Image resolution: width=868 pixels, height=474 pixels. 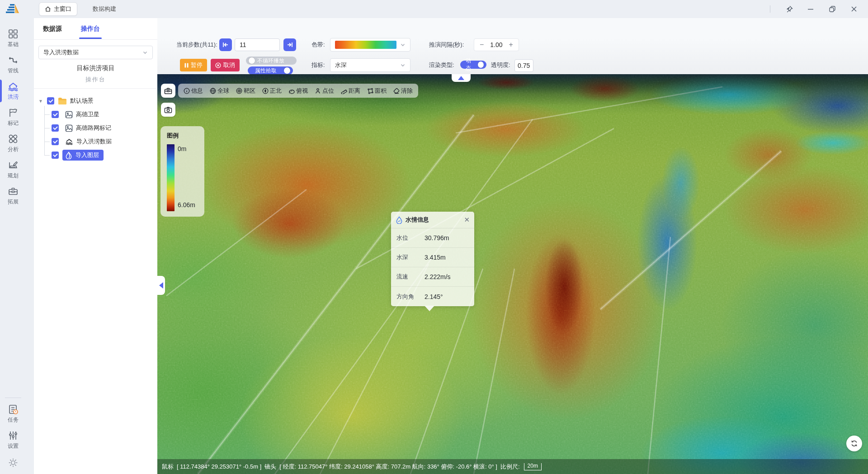 What do you see at coordinates (168, 90) in the screenshot?
I see `map-toolbox-button` at bounding box center [168, 90].